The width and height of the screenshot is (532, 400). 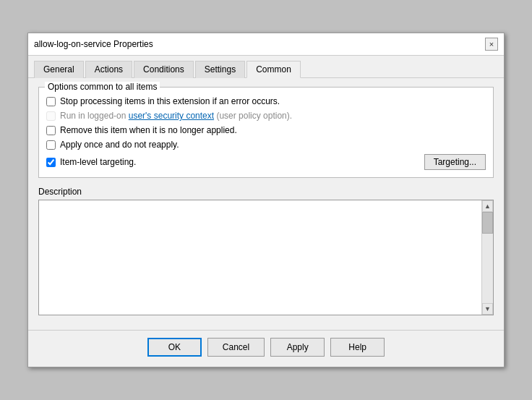 What do you see at coordinates (298, 347) in the screenshot?
I see `apply-button: Apply` at bounding box center [298, 347].